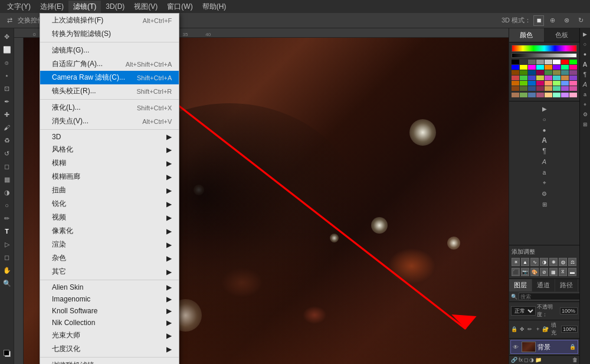 This screenshot has width=590, height=364. I want to click on right-icon-target: ⌖, so click(545, 183).